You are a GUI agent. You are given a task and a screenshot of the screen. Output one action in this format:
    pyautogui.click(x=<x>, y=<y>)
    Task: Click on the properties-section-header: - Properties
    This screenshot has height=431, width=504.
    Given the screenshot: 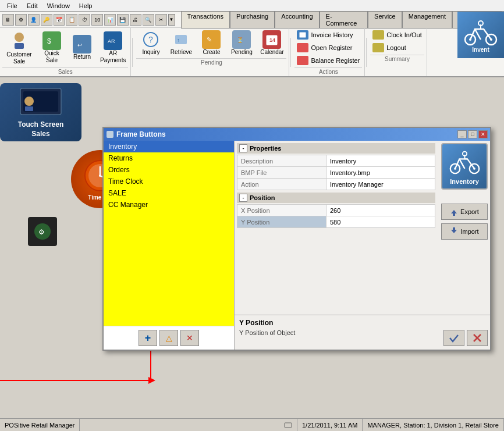 What is the action you would take?
    pyautogui.click(x=336, y=148)
    